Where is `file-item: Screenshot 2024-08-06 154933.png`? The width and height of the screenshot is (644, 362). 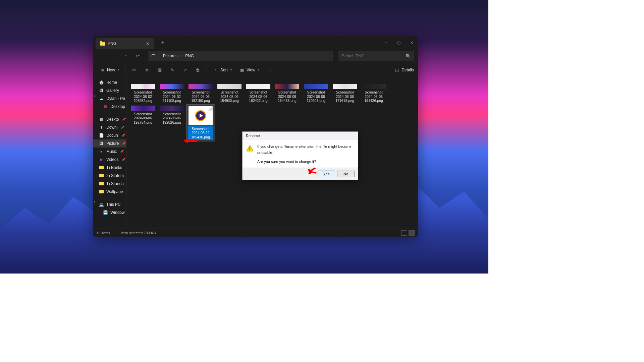 file-item: Screenshot 2024-08-06 154933.png is located at coordinates (229, 93).